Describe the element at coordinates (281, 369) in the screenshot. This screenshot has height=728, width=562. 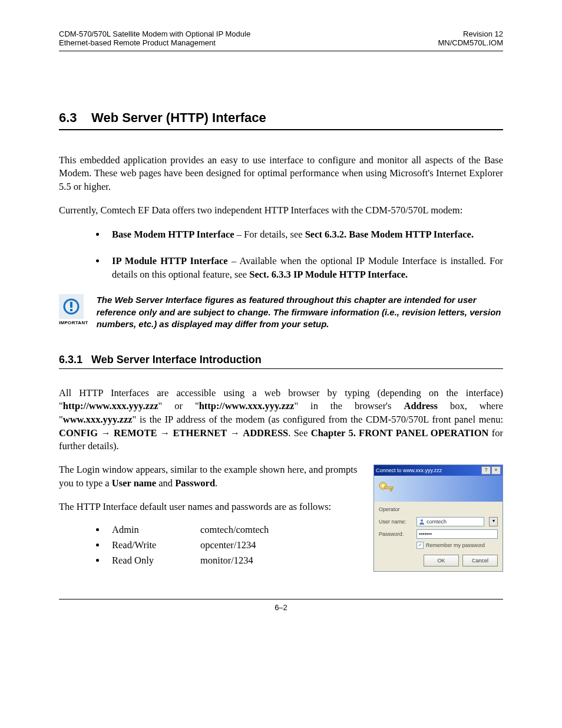
I see `subsection-rule` at that location.